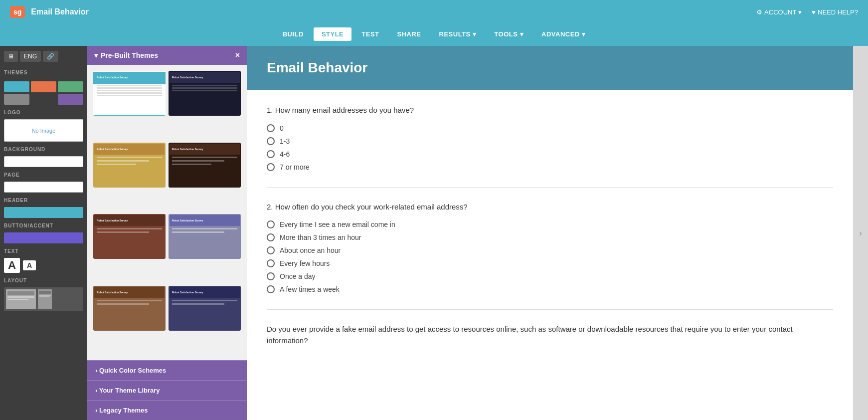  What do you see at coordinates (550, 154) in the screenshot?
I see `question-1-option-2: 4-6` at bounding box center [550, 154].